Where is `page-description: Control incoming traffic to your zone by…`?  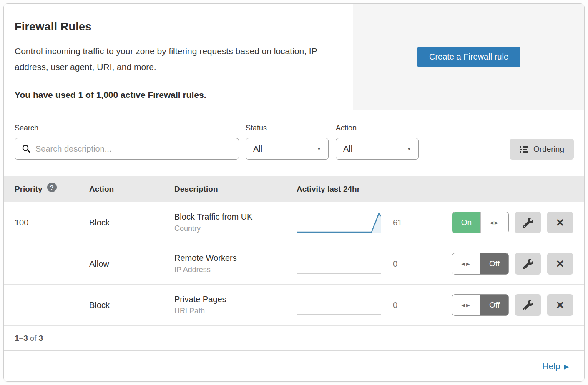 page-description: Control incoming traffic to your zone by… is located at coordinates (167, 59).